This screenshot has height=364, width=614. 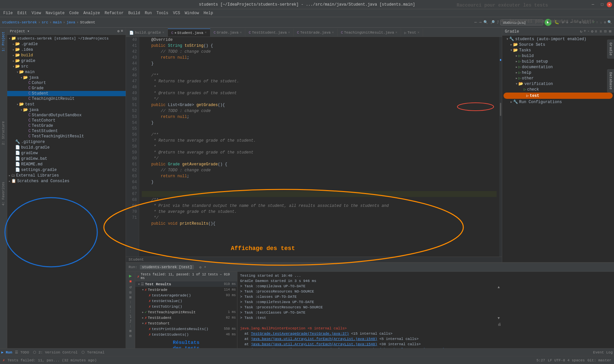 I want to click on tab-test-grade: CTestGrade.java ×, so click(x=316, y=33).